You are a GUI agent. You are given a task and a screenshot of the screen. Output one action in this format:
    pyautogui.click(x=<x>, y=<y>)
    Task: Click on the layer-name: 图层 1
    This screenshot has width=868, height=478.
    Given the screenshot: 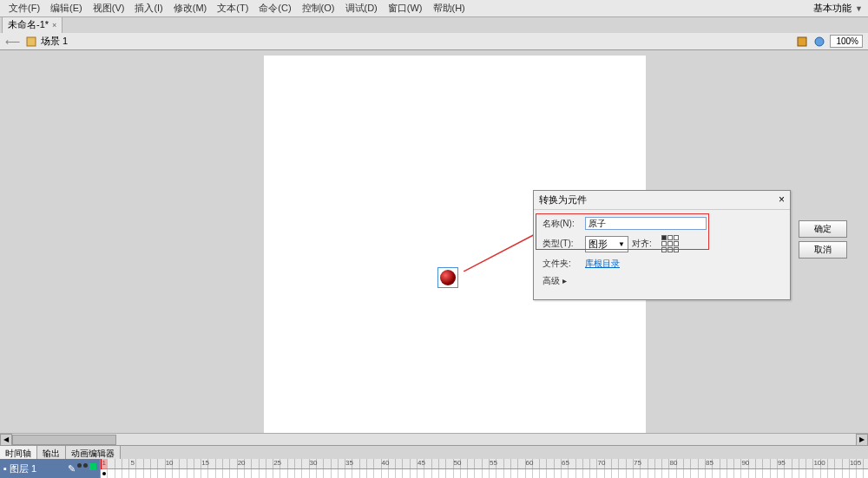 What is the action you would take?
    pyautogui.click(x=23, y=468)
    